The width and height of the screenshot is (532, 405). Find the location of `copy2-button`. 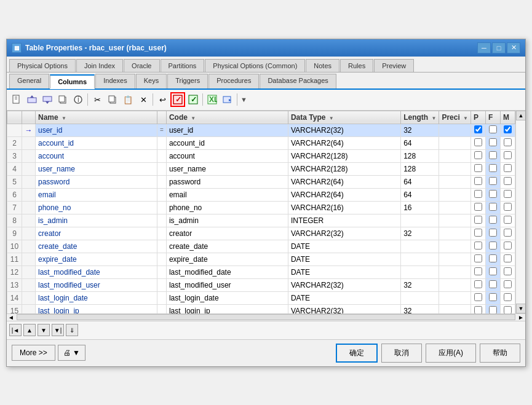

copy2-button is located at coordinates (113, 100).